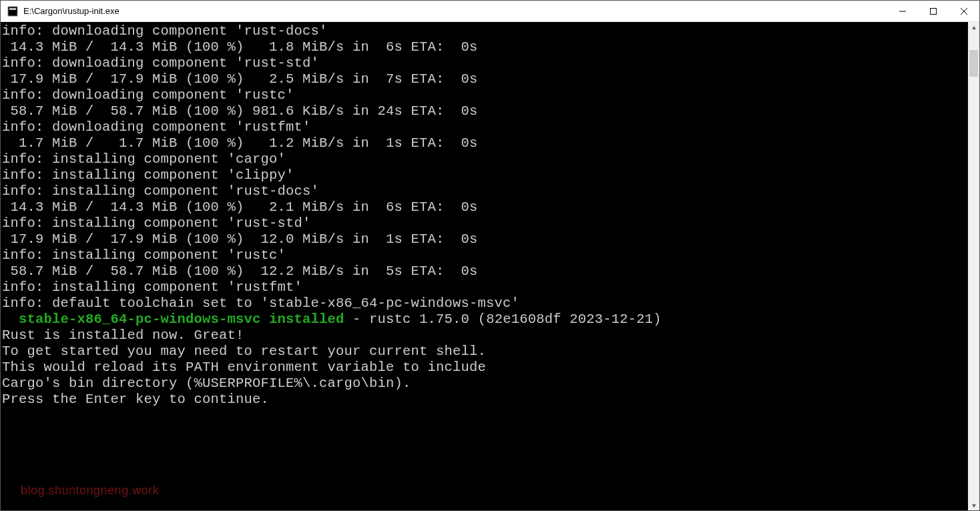 The height and width of the screenshot is (511, 980). What do you see at coordinates (485, 143) in the screenshot?
I see `terminal-line: 1.7 MiB / 1.7 MiB (100 %) 1.2 MiB/s in 1…` at bounding box center [485, 143].